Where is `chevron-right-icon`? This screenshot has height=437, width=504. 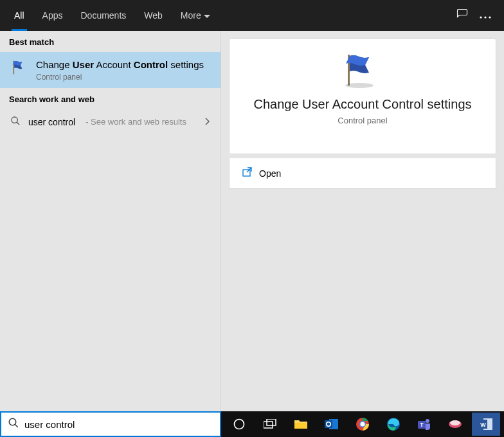 chevron-right-icon is located at coordinates (208, 122).